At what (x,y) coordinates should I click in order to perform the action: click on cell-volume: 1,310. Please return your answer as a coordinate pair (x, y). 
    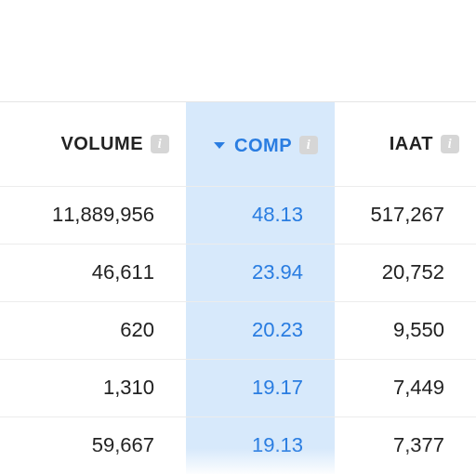
    Looking at the image, I should click on (93, 388).